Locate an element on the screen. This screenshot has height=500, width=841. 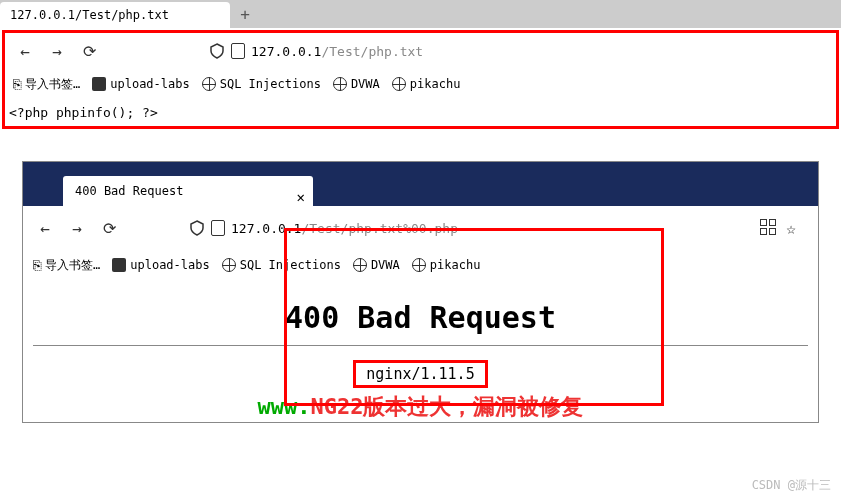
php-code-text: <?php phpinfo(); ?> is located at coordinates (84, 112).